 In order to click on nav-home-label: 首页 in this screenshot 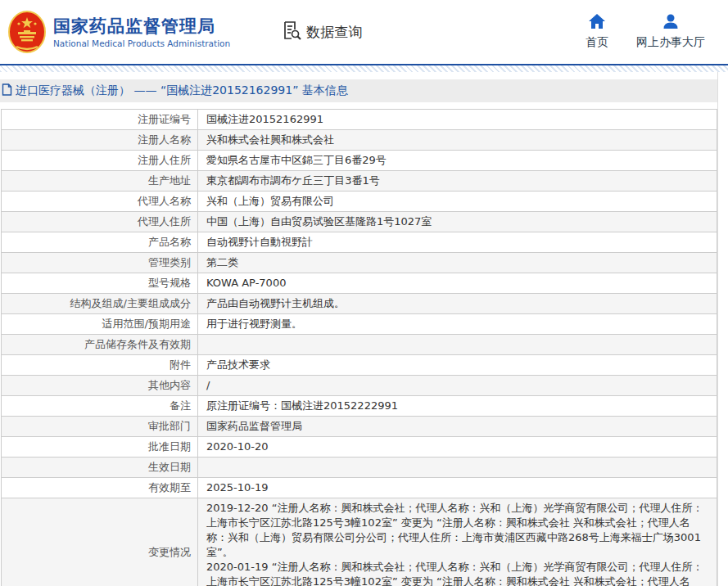, I will do `click(597, 43)`.